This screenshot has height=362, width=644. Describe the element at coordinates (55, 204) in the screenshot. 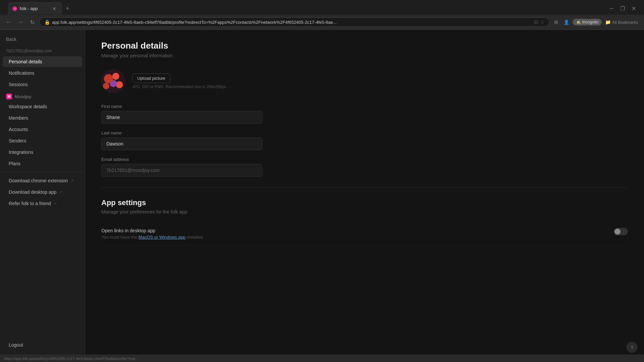

I see `external-link-icon-refer: ↗` at that location.